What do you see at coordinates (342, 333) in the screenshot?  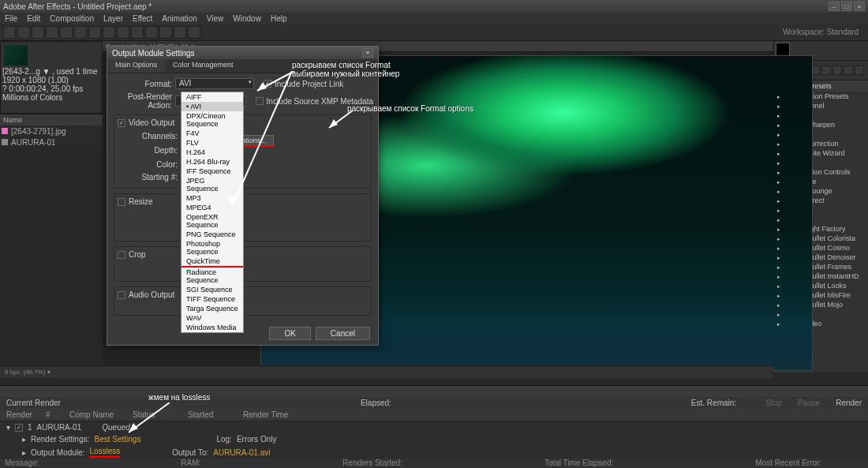 I see `cancel-button: Cancel` at bounding box center [342, 333].